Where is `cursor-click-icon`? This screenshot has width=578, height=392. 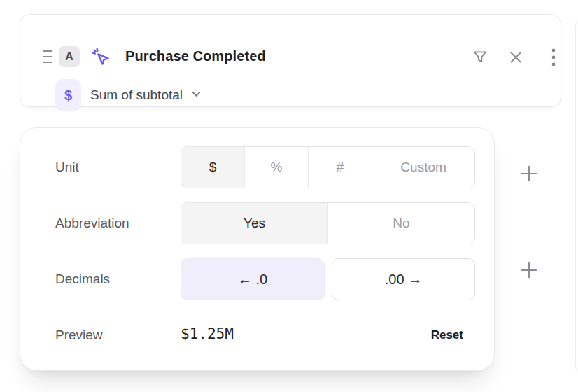 cursor-click-icon is located at coordinates (101, 57).